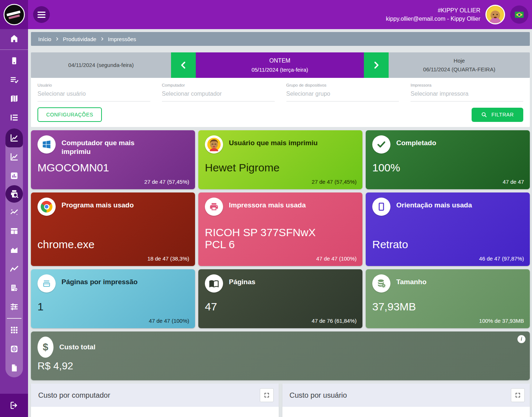  Describe the element at coordinates (501, 321) in the screenshot. I see `card-footer: 100% de 37,93MB` at that location.